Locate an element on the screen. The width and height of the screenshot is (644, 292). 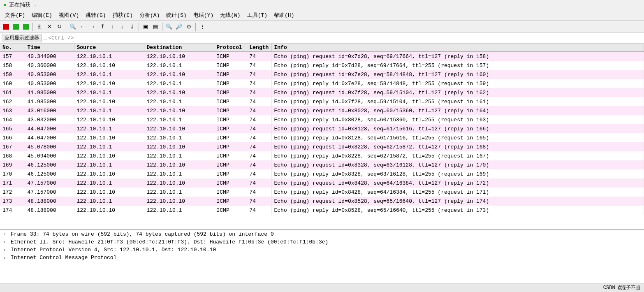
cell-no: 163 is located at coordinates (12, 111).